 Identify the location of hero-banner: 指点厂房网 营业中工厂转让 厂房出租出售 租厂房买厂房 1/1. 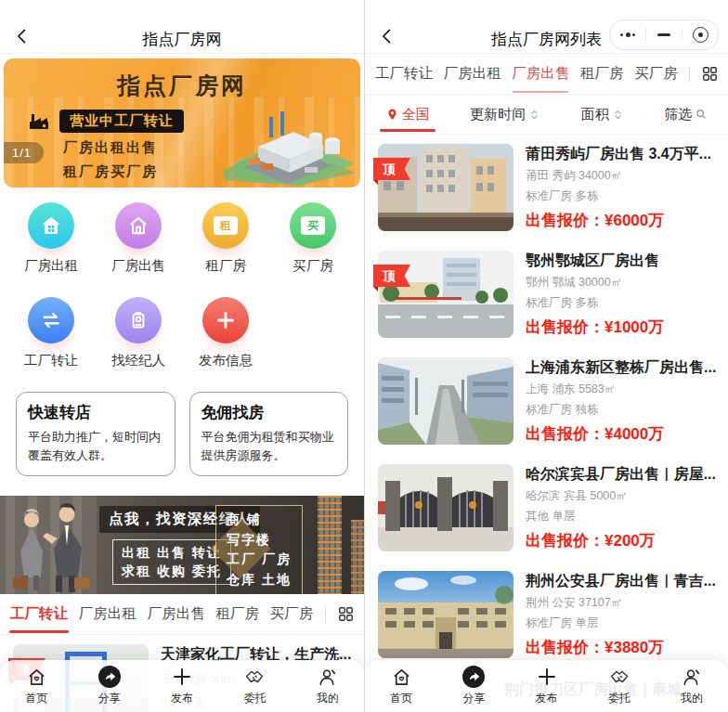
(182, 123).